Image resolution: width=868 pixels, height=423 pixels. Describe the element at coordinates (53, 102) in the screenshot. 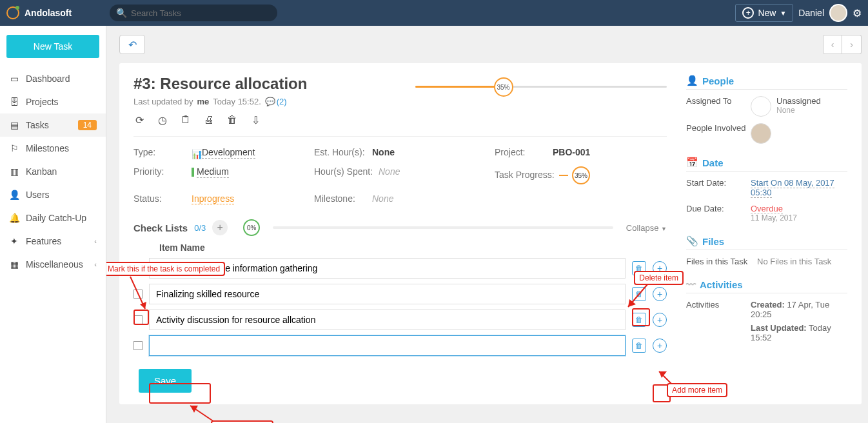

I see `sidebar-item-projects: 🗄Projects` at that location.